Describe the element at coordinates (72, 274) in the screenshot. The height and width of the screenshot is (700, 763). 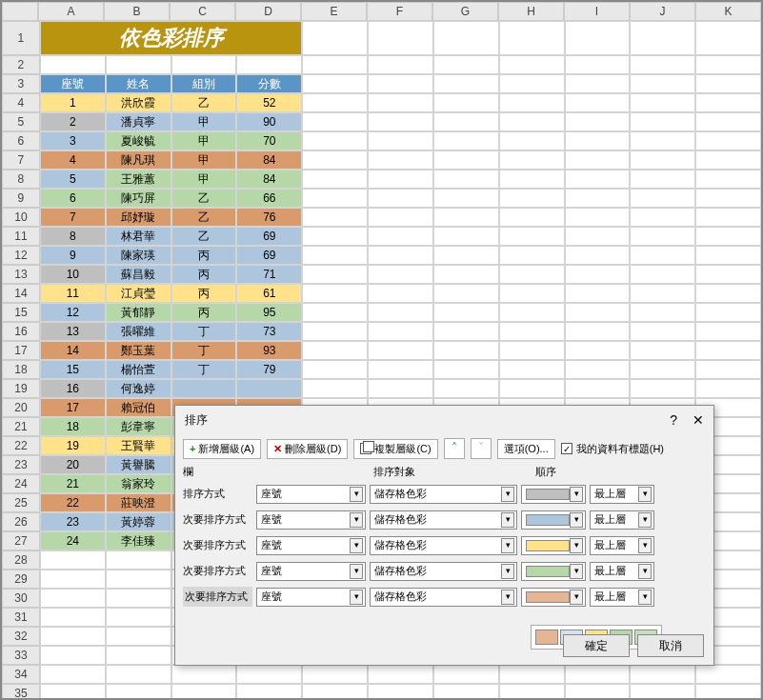
I see `cell-seat: 10` at that location.